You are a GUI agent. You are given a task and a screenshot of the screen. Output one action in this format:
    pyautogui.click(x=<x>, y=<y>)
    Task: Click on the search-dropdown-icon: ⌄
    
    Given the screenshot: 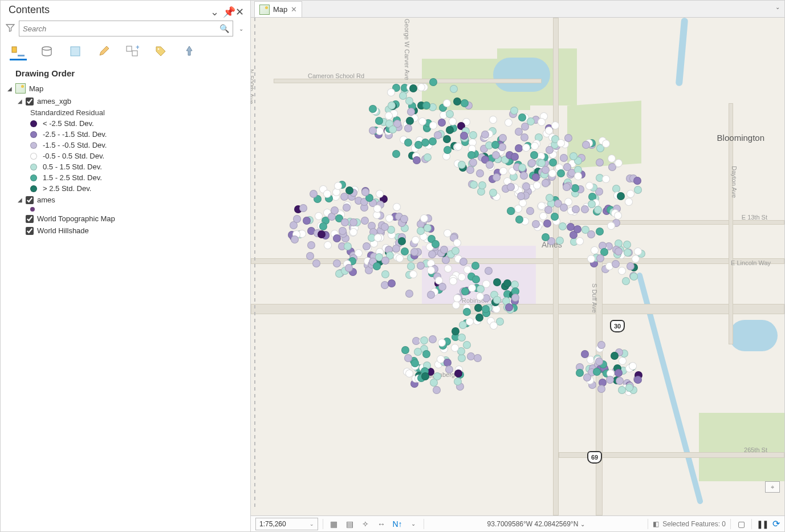 What is the action you would take?
    pyautogui.click(x=241, y=29)
    